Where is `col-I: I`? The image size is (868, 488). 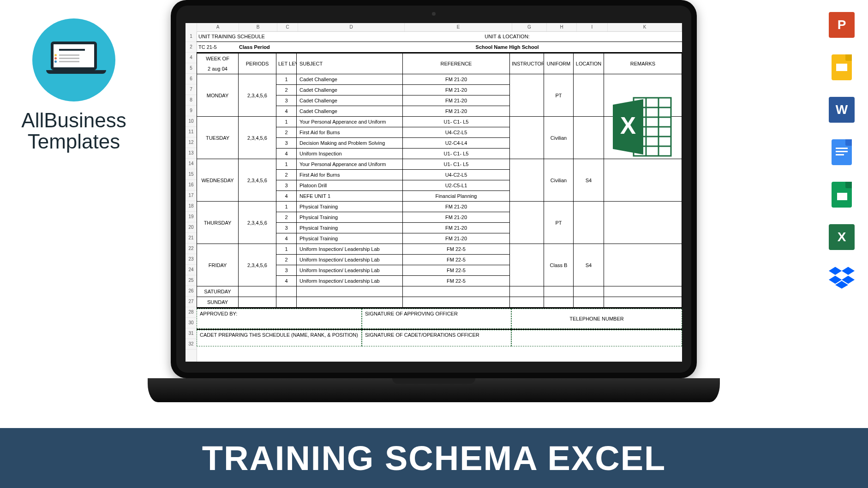 col-I: I is located at coordinates (593, 27).